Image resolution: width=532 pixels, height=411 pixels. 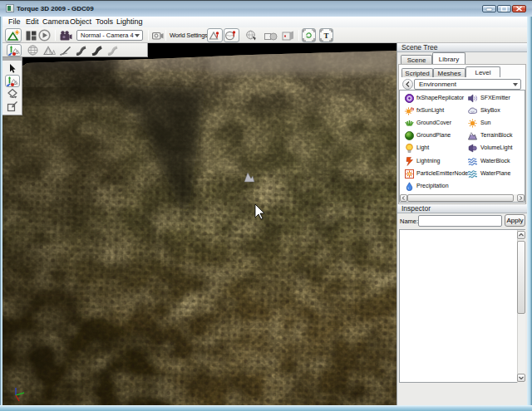 I want to click on svg-text: fx, so click(x=412, y=109).